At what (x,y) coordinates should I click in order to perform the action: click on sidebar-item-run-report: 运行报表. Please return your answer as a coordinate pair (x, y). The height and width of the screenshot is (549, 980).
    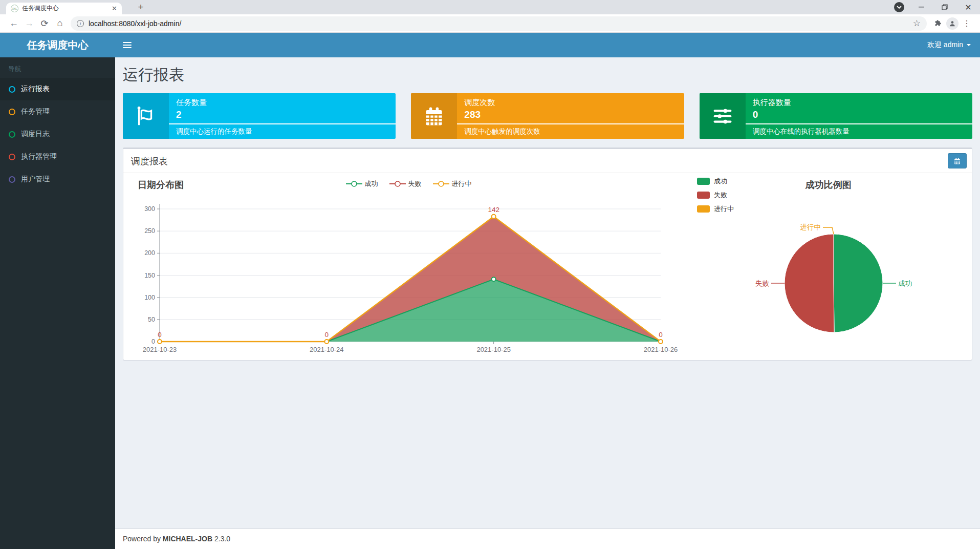
    Looking at the image, I should click on (57, 89).